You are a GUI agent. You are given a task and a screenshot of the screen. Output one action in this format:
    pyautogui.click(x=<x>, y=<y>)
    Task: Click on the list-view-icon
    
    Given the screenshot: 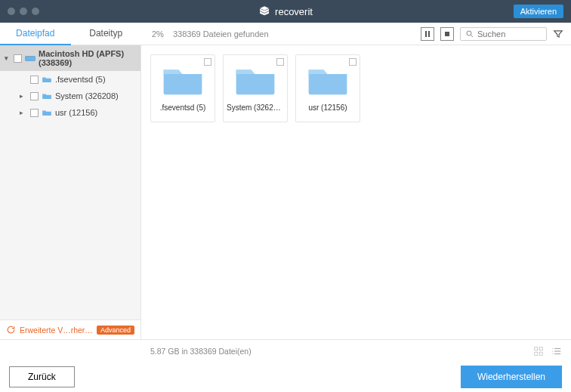 What is the action you would take?
    pyautogui.click(x=557, y=351)
    